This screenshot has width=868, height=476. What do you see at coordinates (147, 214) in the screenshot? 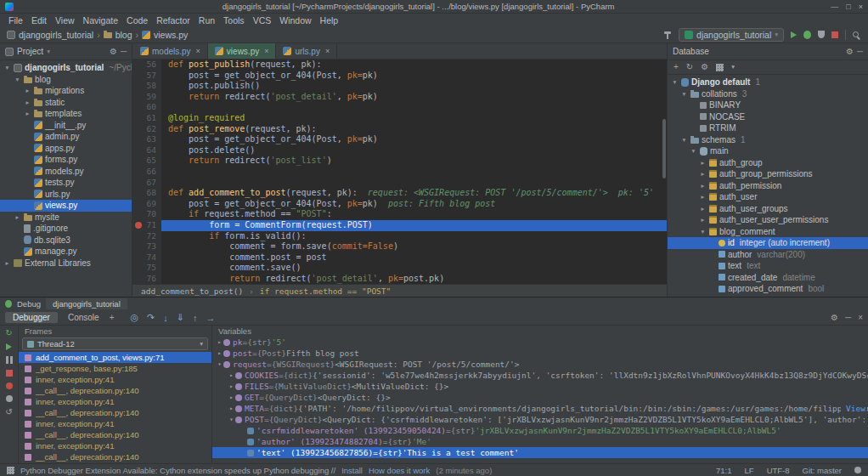
I see `gutter: 70` at bounding box center [147, 214].